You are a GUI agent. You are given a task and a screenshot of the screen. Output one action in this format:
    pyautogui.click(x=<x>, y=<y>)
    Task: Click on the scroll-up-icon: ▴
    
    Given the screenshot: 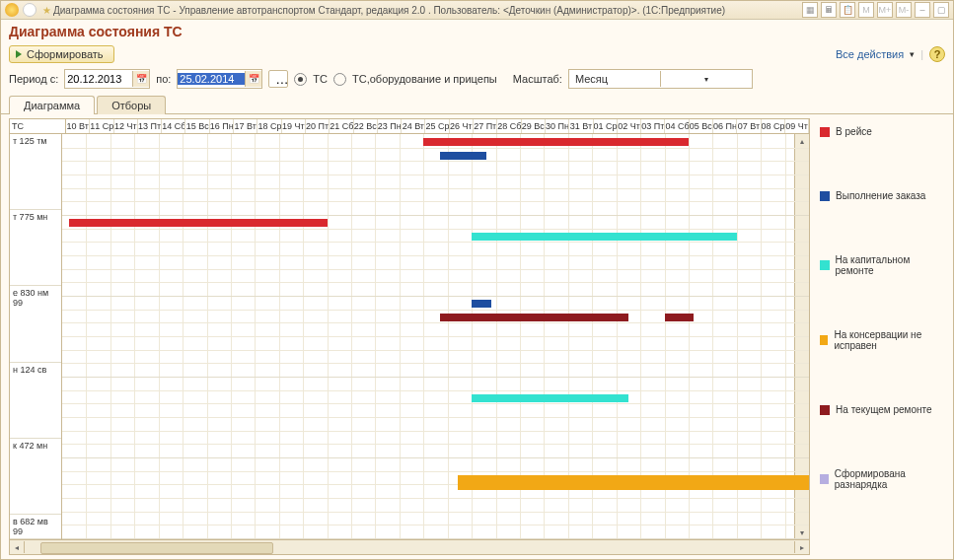 What is the action you would take?
    pyautogui.click(x=802, y=141)
    